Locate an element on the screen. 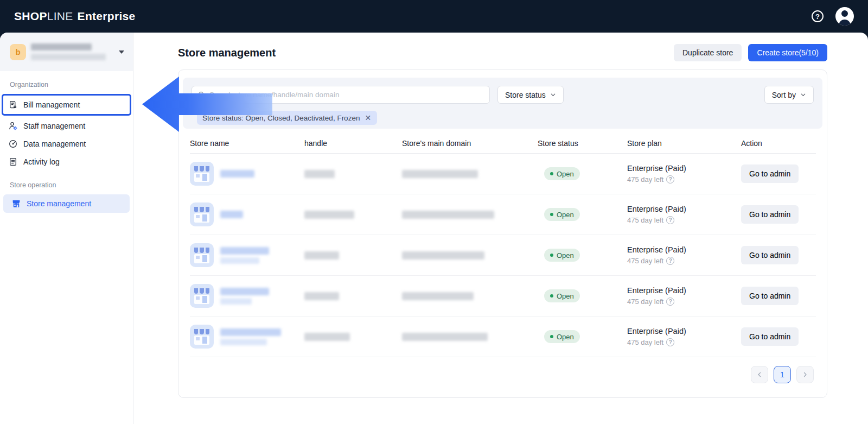 The width and height of the screenshot is (868, 424). create-store-button: Create store(5/10) is located at coordinates (788, 53).